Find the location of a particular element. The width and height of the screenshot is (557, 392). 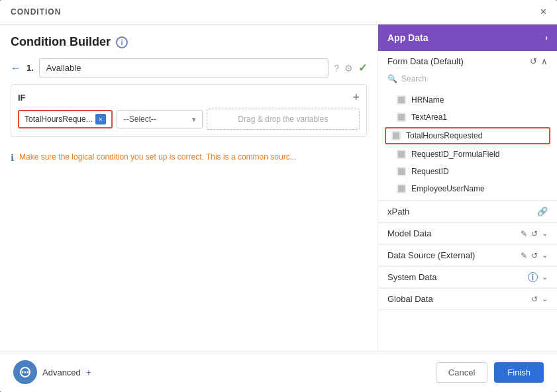

var-icon-requestid-formula is located at coordinates (401, 154).